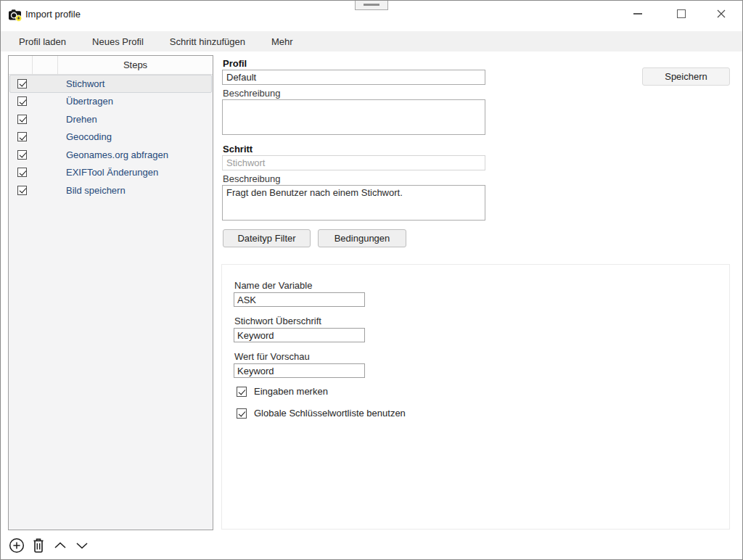 This screenshot has height=560, width=743. What do you see at coordinates (17, 545) in the screenshot?
I see `add-circle-icon` at bounding box center [17, 545].